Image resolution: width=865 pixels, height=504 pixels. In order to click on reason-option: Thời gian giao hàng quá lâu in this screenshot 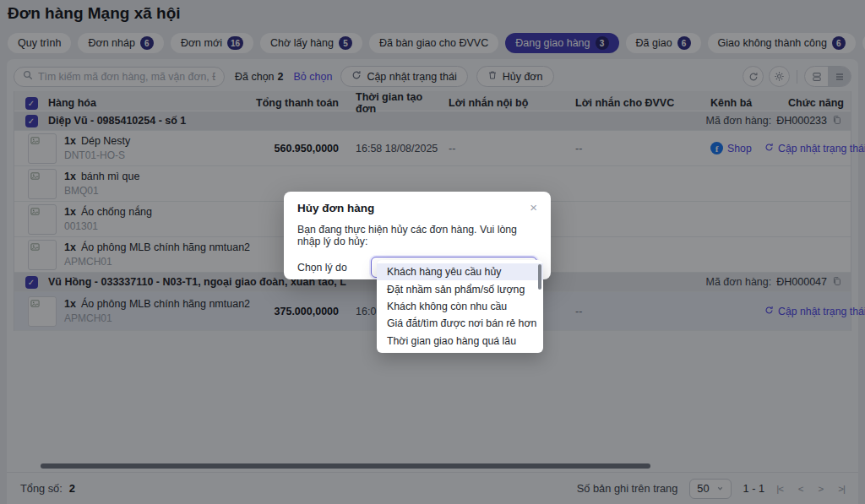, I will do `click(460, 341)`.